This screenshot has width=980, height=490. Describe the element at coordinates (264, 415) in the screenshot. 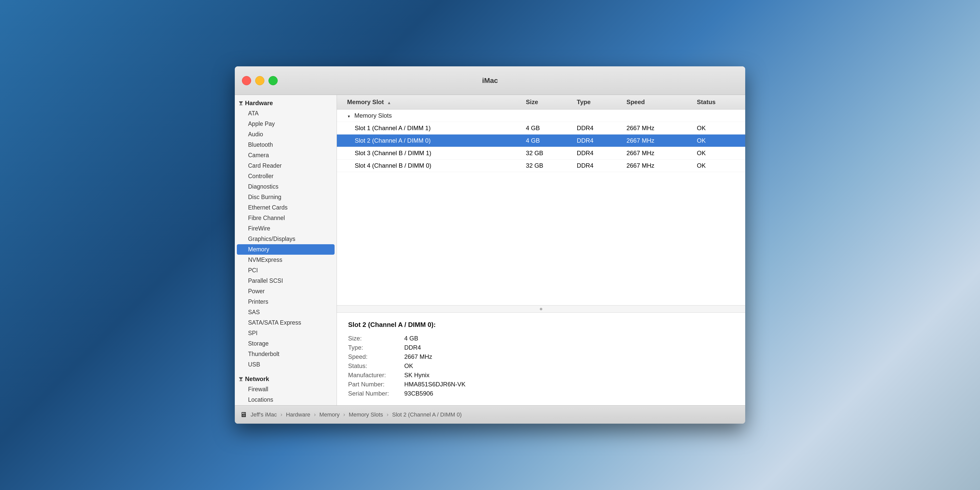

I see `breadcrumb-part-1: Jeff's iMac` at that location.